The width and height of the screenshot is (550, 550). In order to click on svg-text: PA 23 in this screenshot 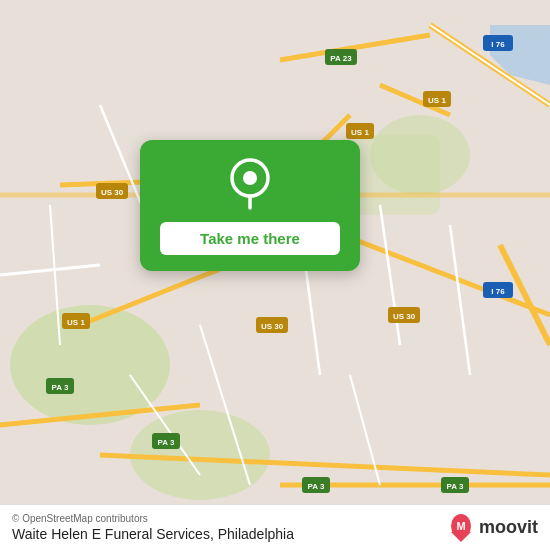, I will do `click(341, 58)`.